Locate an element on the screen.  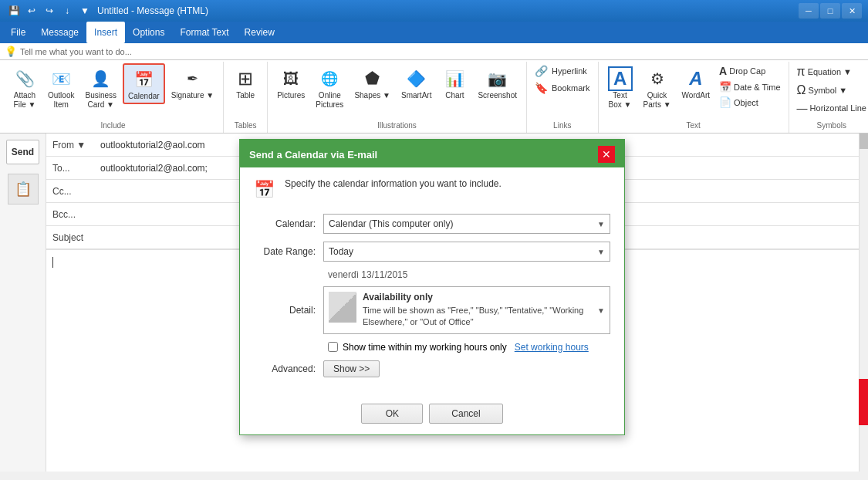
quick-parts-label: QuickParts ▼ is located at coordinates (657, 100).